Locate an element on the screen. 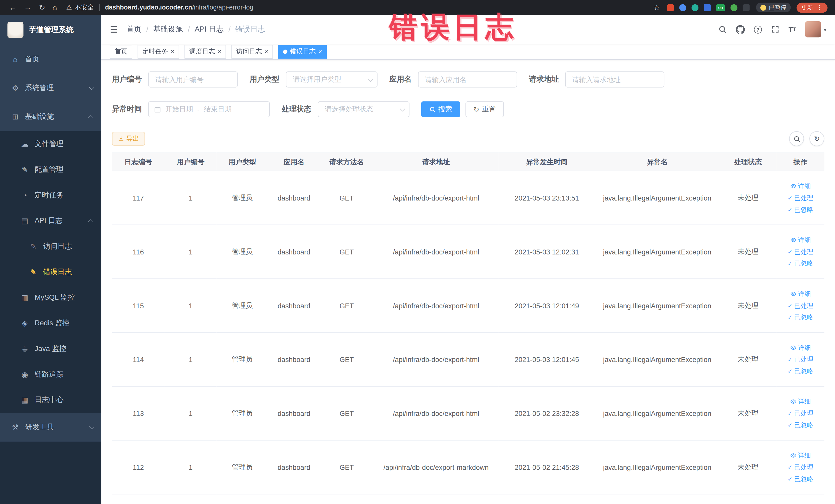 The image size is (835, 504). extension-on-badge: on is located at coordinates (720, 7).